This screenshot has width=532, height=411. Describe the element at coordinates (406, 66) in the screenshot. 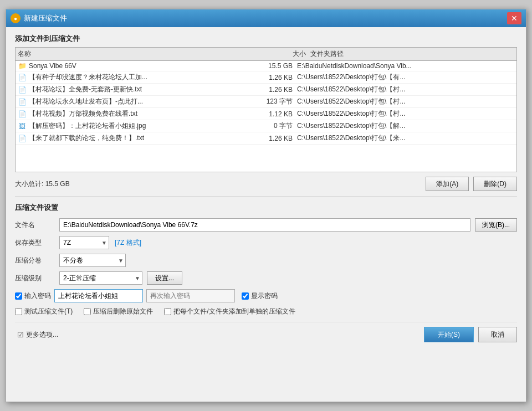

I see `file-path: E:\BaiduNetdiskDownload\Sonya Vib...` at that location.